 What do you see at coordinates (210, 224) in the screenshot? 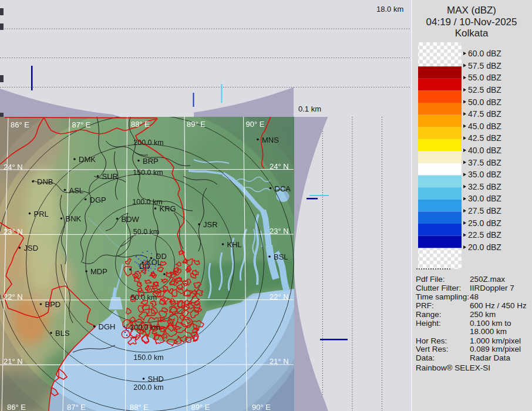
I see `svg-text: JSR` at bounding box center [210, 224].